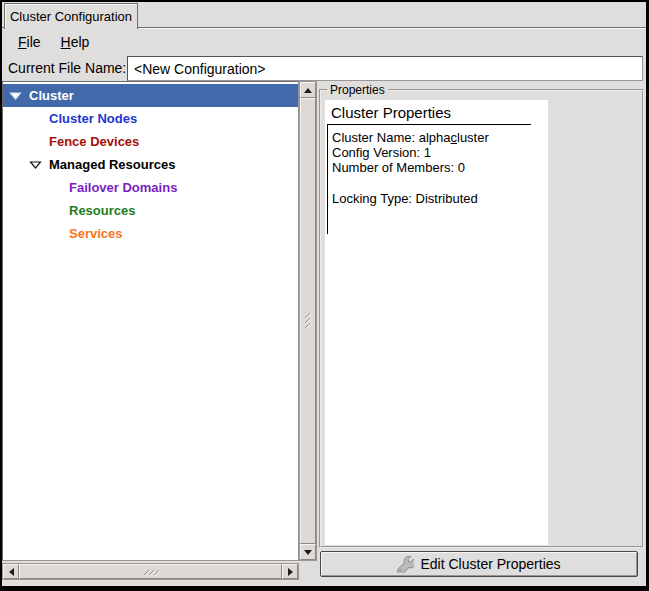 The width and height of the screenshot is (649, 591). I want to click on vertical-scrollbar-thumb, so click(308, 321).